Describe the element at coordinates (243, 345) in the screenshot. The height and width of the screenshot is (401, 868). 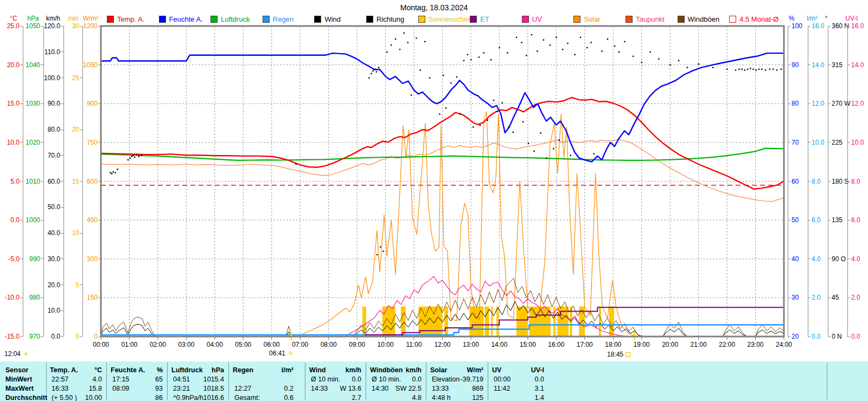
I see `x-axis-label: 05:00` at that location.